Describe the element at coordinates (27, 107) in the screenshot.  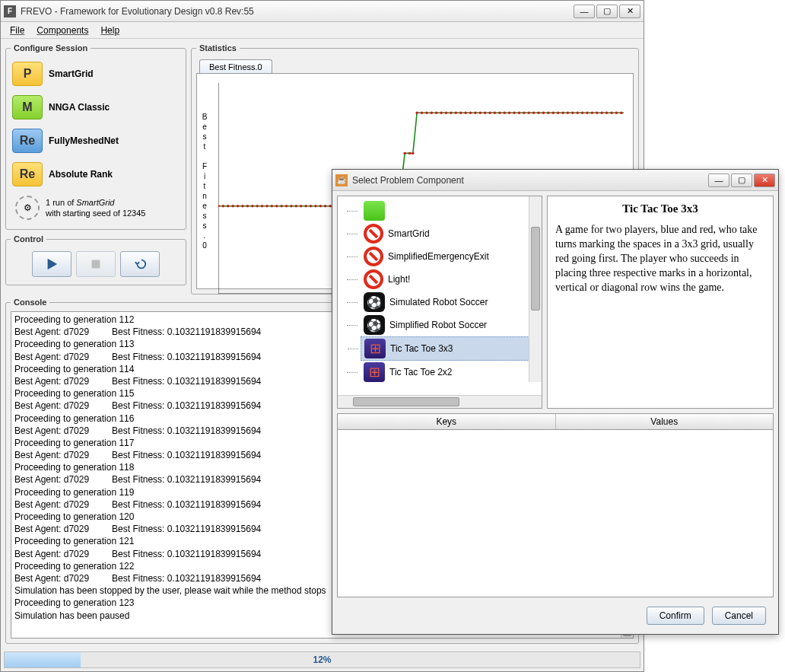
I see `folder-icon: M` at that location.